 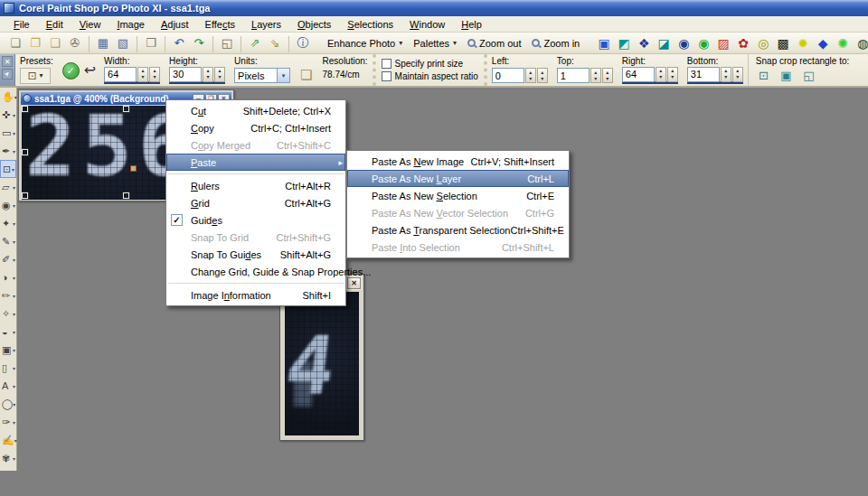 What do you see at coordinates (75, 43) in the screenshot?
I see `scan-button: ✇` at bounding box center [75, 43].